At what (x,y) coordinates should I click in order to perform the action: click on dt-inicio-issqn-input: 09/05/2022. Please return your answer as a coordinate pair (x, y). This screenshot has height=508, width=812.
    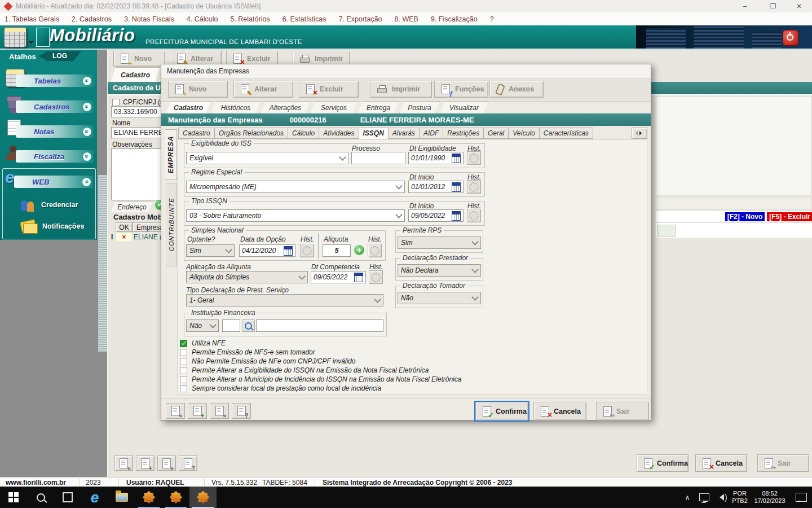
    Looking at the image, I should click on (436, 216).